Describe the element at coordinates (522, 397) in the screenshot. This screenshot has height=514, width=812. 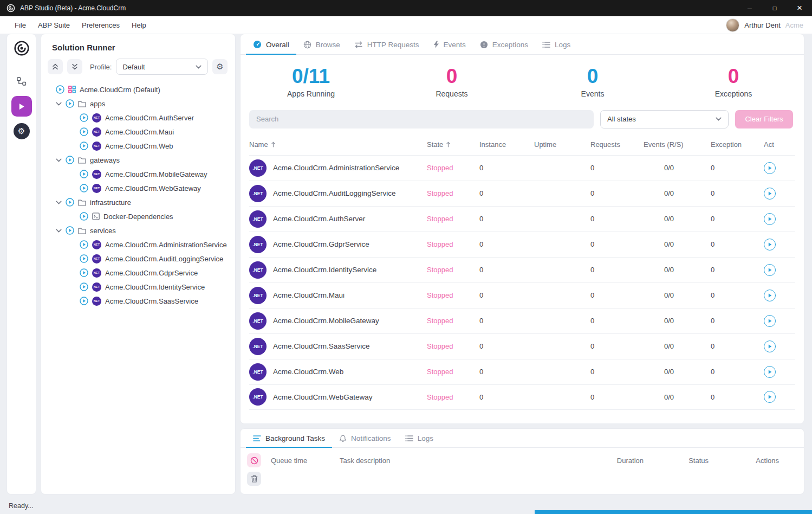
I see `table-row: .NETAcme.CloudCrm.WebGatewayStopped000/0…` at that location.